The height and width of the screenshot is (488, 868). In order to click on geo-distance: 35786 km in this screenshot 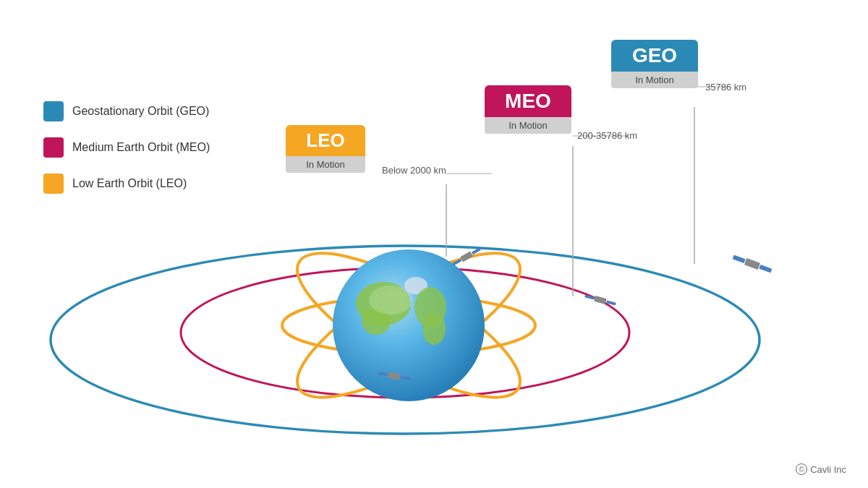, I will do `click(726, 87)`.